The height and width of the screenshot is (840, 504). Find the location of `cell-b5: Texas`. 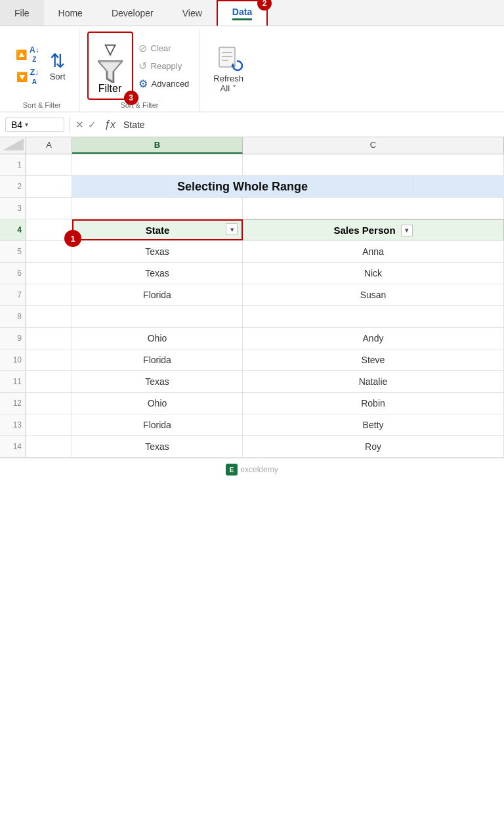

cell-b5: Texas is located at coordinates (158, 252).